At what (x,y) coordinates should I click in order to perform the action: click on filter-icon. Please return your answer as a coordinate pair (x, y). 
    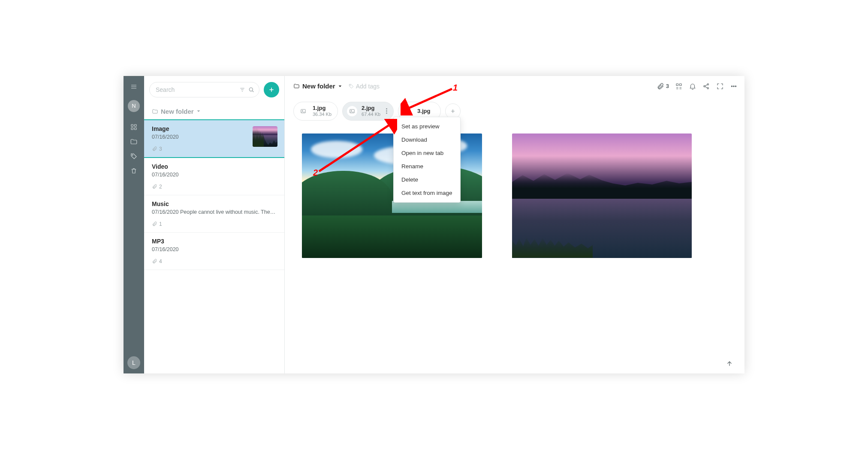
    Looking at the image, I should click on (242, 90).